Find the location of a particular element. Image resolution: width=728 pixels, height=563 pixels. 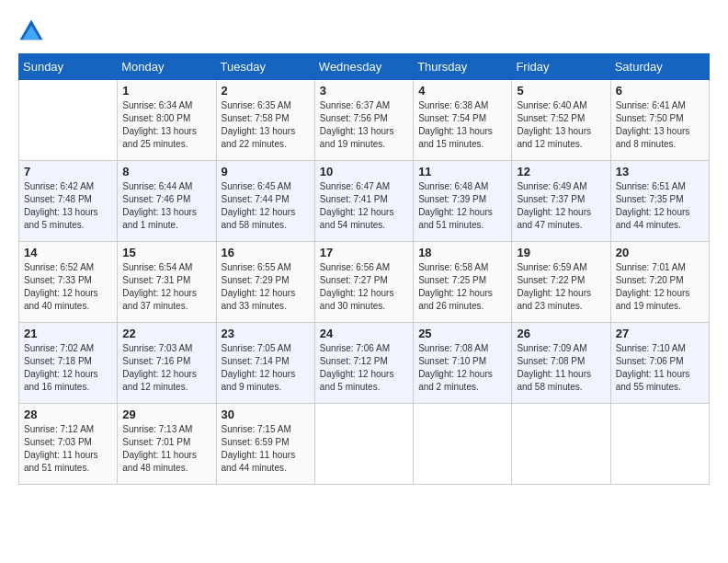

day-number: 13 is located at coordinates (660, 171).